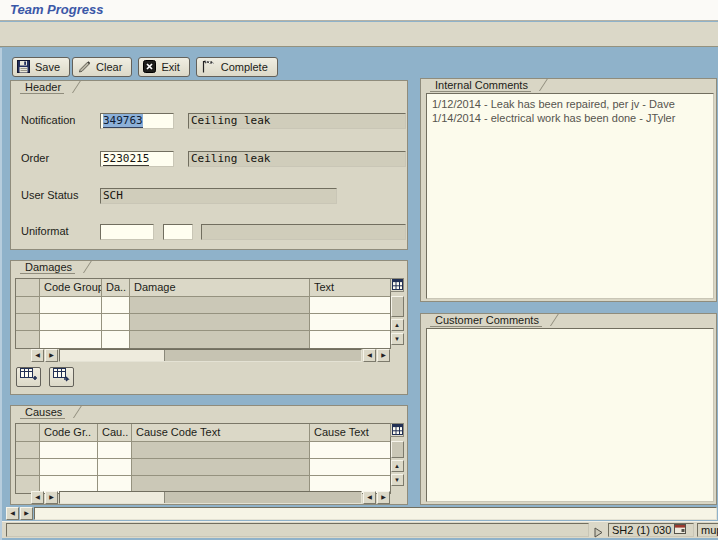 The width and height of the screenshot is (718, 540). What do you see at coordinates (598, 532) in the screenshot?
I see `expand-triangle-icon` at bounding box center [598, 532].